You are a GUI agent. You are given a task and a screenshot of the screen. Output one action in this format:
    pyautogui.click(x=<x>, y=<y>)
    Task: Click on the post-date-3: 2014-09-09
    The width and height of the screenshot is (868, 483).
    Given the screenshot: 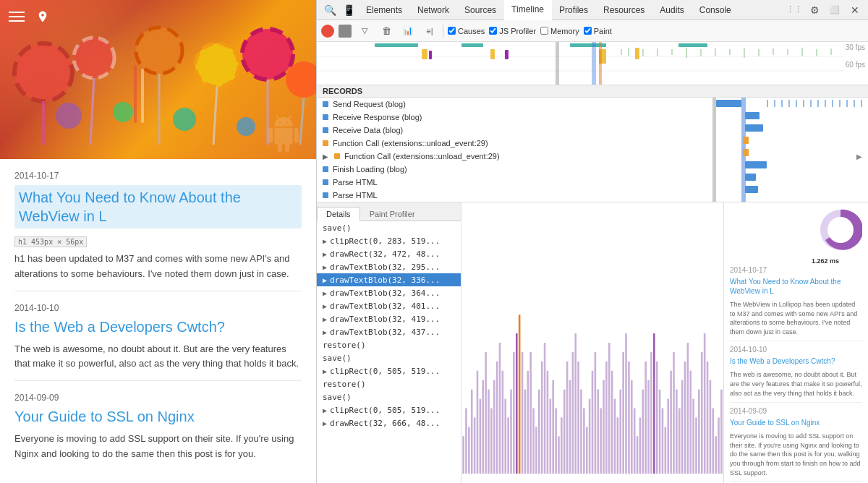 What is the action you would take?
    pyautogui.click(x=158, y=398)
    